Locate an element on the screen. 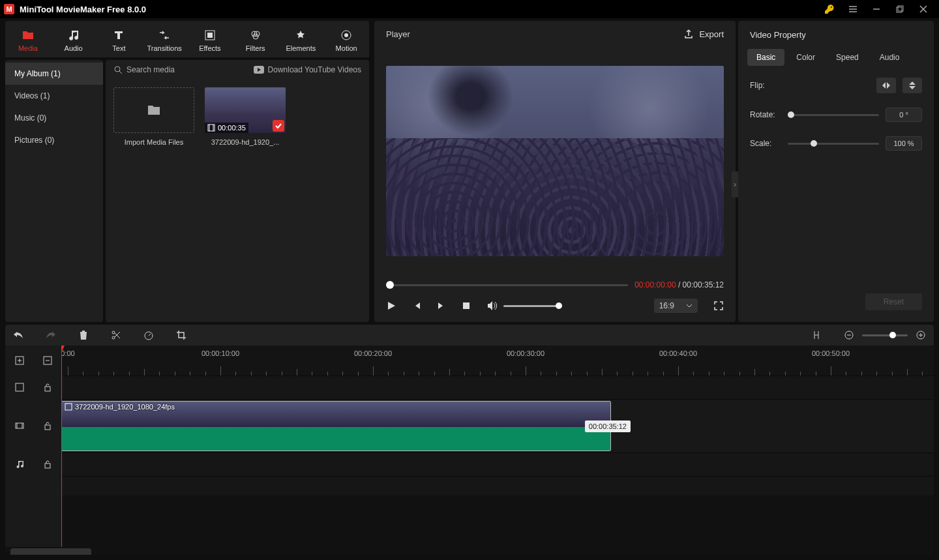 The width and height of the screenshot is (939, 560). tab-audio: Audio is located at coordinates (74, 41).